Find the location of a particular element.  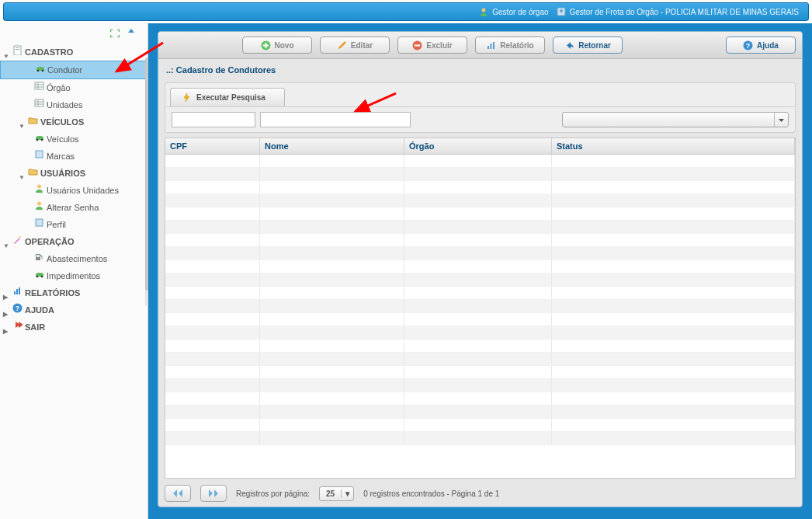

expand-all-icon is located at coordinates (114, 34).